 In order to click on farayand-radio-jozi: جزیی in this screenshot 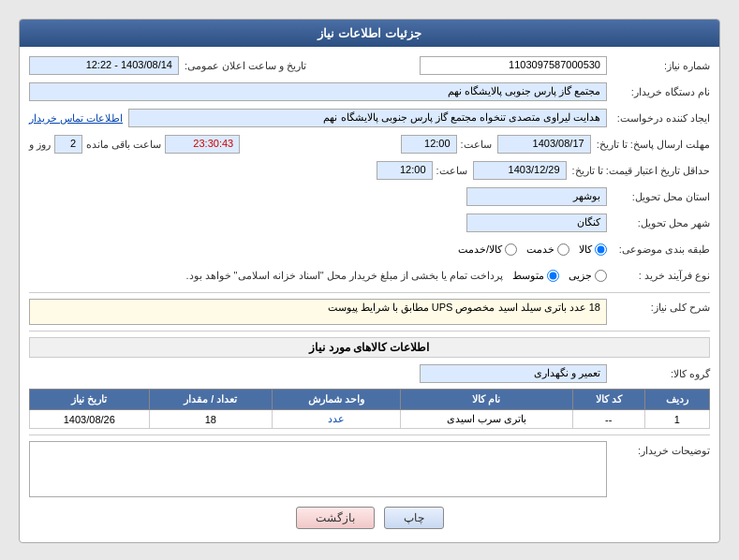, I will do `click(588, 275)`.